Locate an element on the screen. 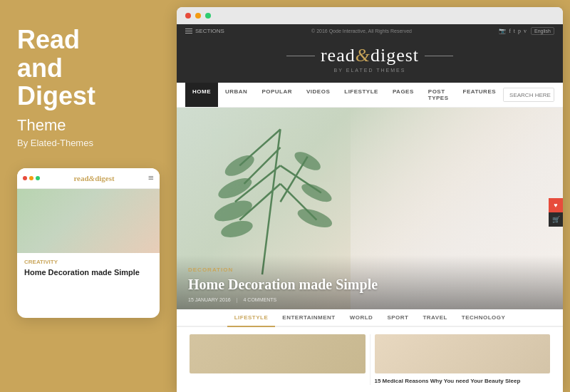 The height and width of the screenshot is (392, 570). site-top-bar: SECTIONS © 2016 Qode Interactive, All Ri… is located at coordinates (370, 31).